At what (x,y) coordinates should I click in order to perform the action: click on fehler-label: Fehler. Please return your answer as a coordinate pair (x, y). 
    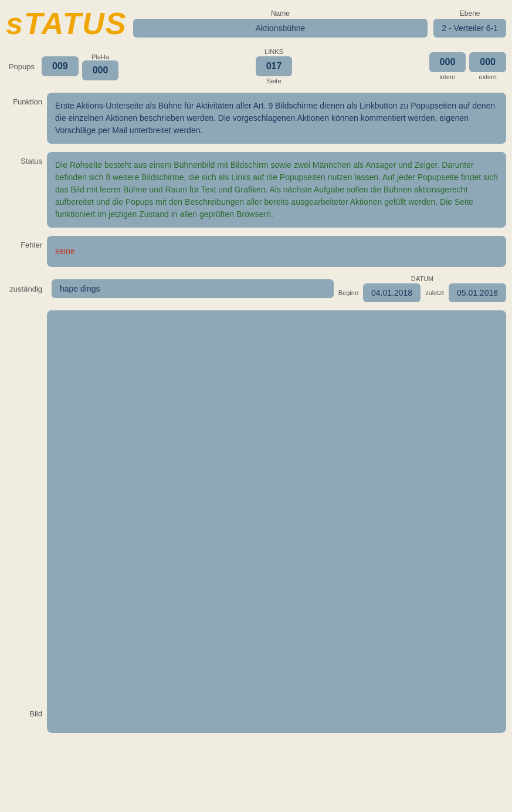
    Looking at the image, I should click on (26, 243).